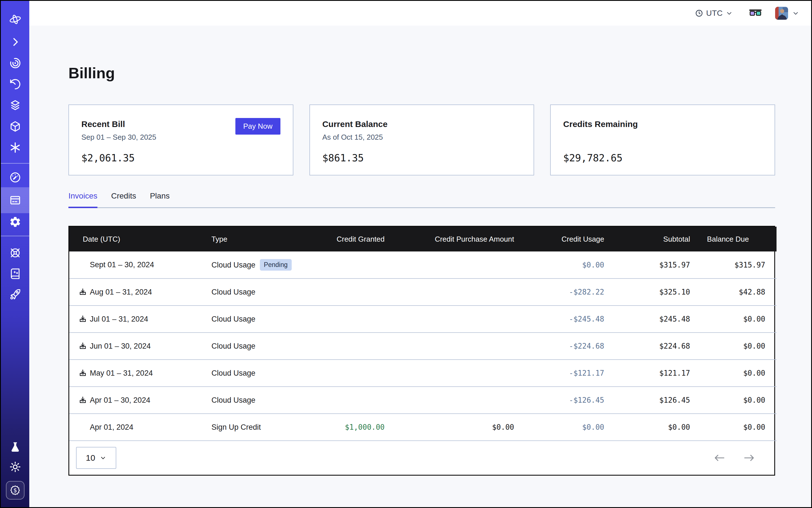 The width and height of the screenshot is (812, 508). Describe the element at coordinates (124, 200) in the screenshot. I see `tab-credits: Credits` at that location.